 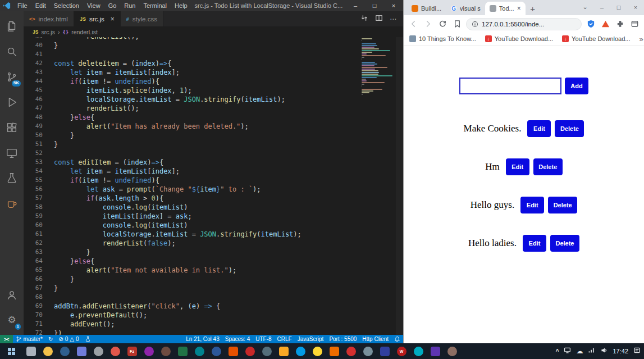 I want to click on add-button: Add, so click(x=577, y=86).